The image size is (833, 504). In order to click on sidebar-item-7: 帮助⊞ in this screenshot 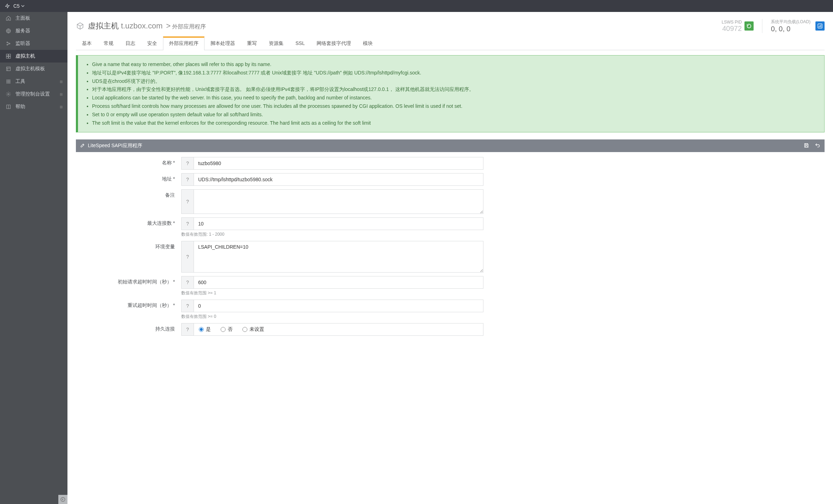, I will do `click(34, 107)`.